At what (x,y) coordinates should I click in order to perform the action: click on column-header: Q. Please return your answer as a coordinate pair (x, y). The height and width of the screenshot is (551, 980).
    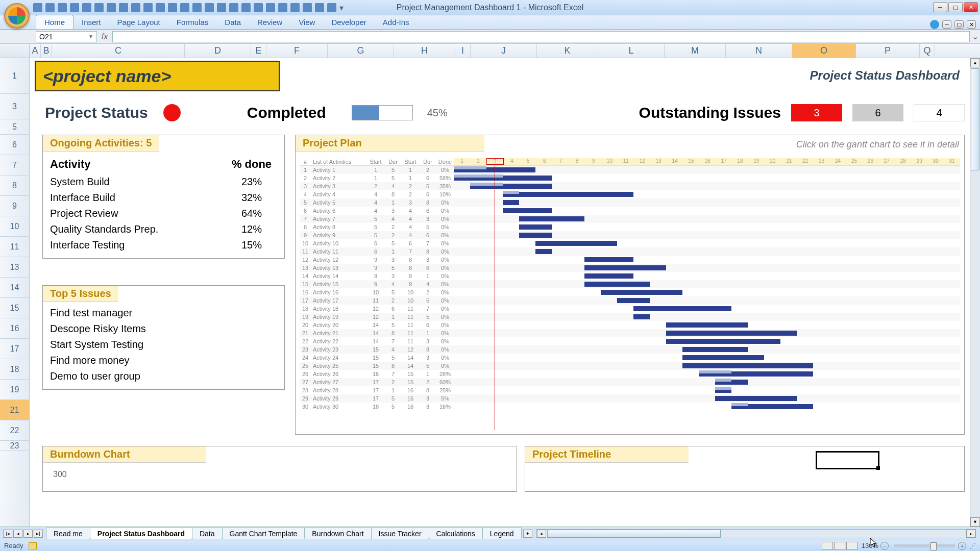
    Looking at the image, I should click on (927, 51).